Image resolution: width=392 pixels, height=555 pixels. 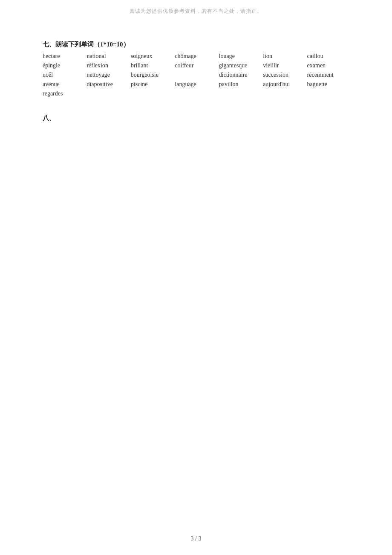 What do you see at coordinates (196, 44) in the screenshot?
I see `section-seven-title: 七、朗读下列单词（1*10=10）` at bounding box center [196, 44].